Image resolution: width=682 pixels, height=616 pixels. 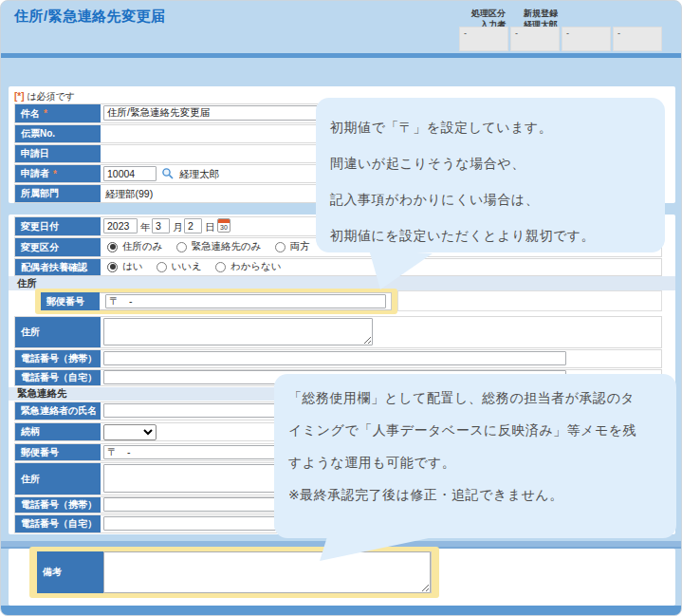 What do you see at coordinates (90, 17) in the screenshot?
I see `page-title: 住所/緊急連絡先変更届` at bounding box center [90, 17].